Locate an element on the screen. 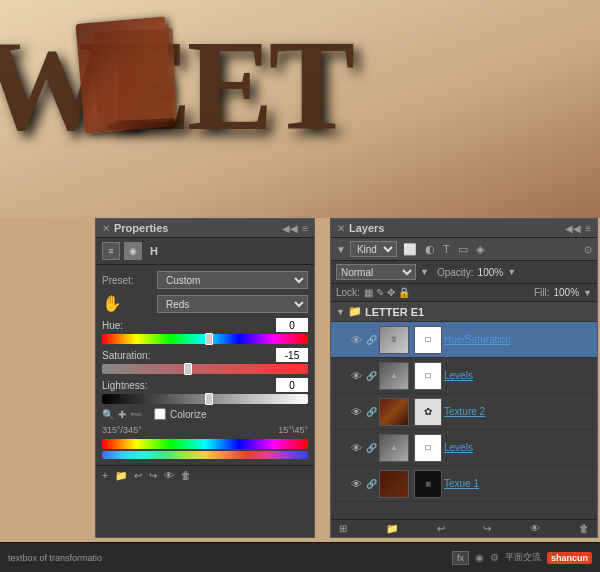 Image resolution: width=600 pixels, height=572 pixels. trash-layer-button: 🗑 is located at coordinates (584, 528).